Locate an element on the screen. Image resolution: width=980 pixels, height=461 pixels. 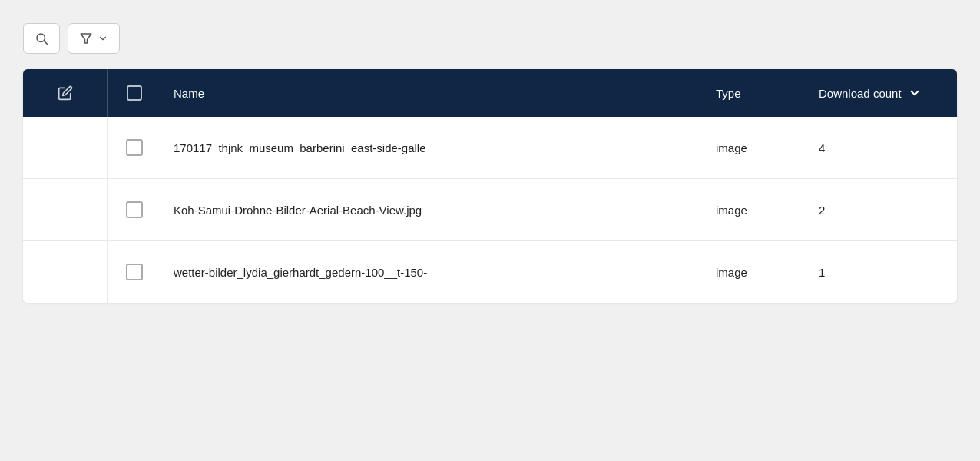
row-name-0: 170117_thjnk_museum_barberini_east-side-… is located at coordinates (432, 148).